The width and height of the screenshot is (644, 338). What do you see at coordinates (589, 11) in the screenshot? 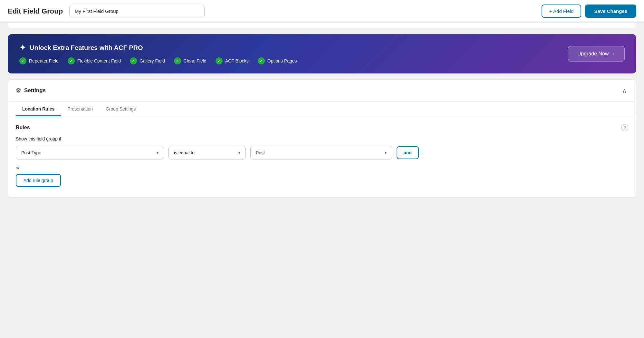
I see `header-actions: + Add Field Save Changes` at bounding box center [589, 11].